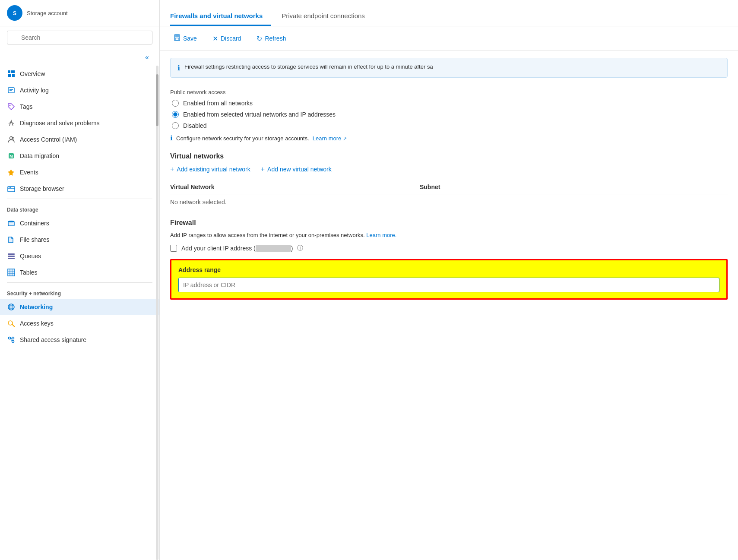  Describe the element at coordinates (243, 138) in the screenshot. I see `configure-note-text: Configure network security for your stor…` at that location.